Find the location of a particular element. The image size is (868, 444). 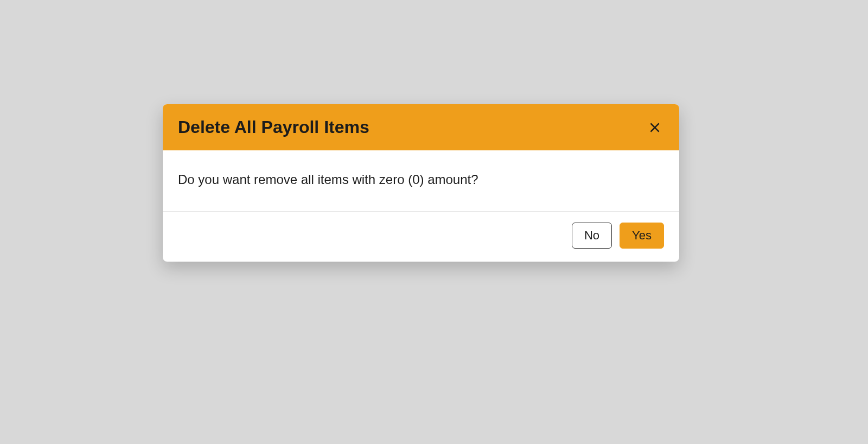

dialog-message: Do you want remove all items with zero (… is located at coordinates (421, 180).